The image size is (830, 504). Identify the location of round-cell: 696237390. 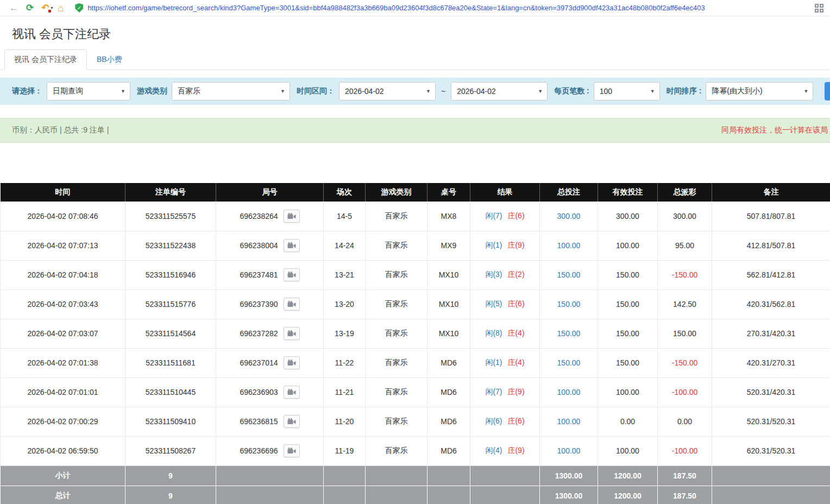
(270, 304).